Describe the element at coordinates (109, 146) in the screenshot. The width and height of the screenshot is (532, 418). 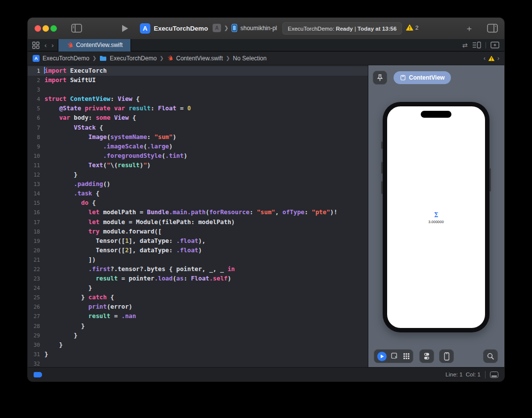
I see `code-text: .imageScale(.large)` at that location.